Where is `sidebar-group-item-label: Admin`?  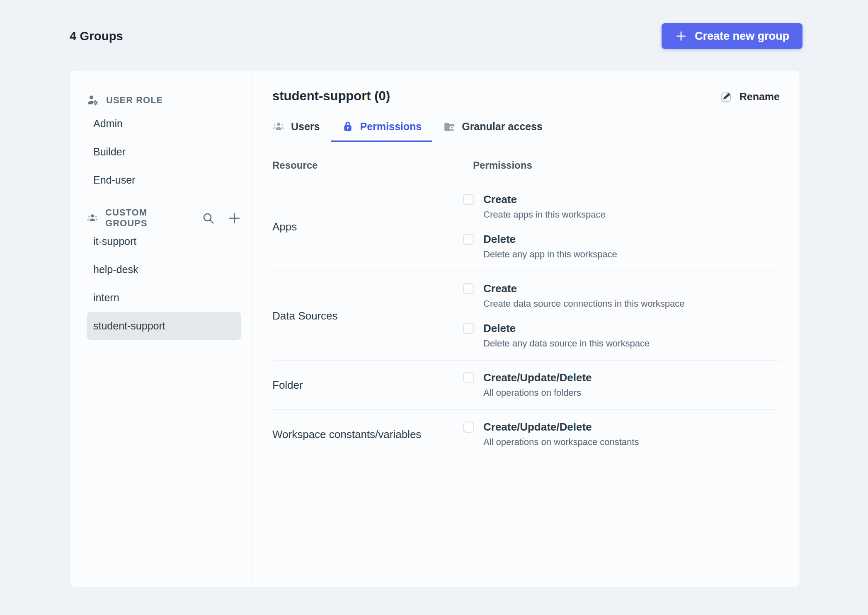
sidebar-group-item-label: Admin is located at coordinates (108, 123).